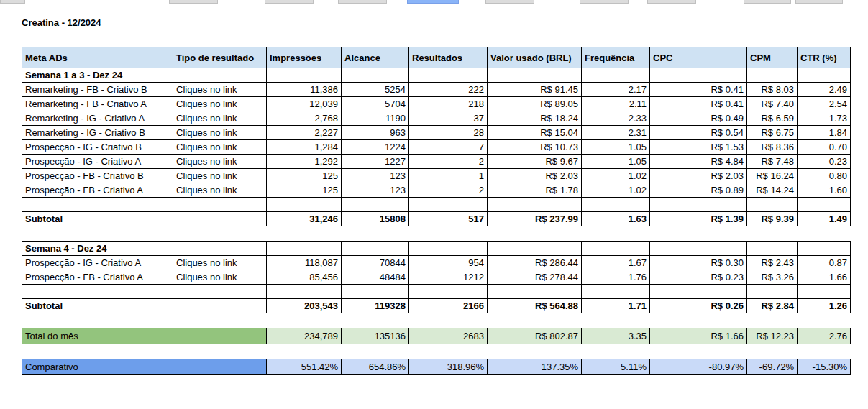 This screenshot has height=409, width=868. I want to click on subtotal-value-cell: R$ 237.99, so click(535, 219).